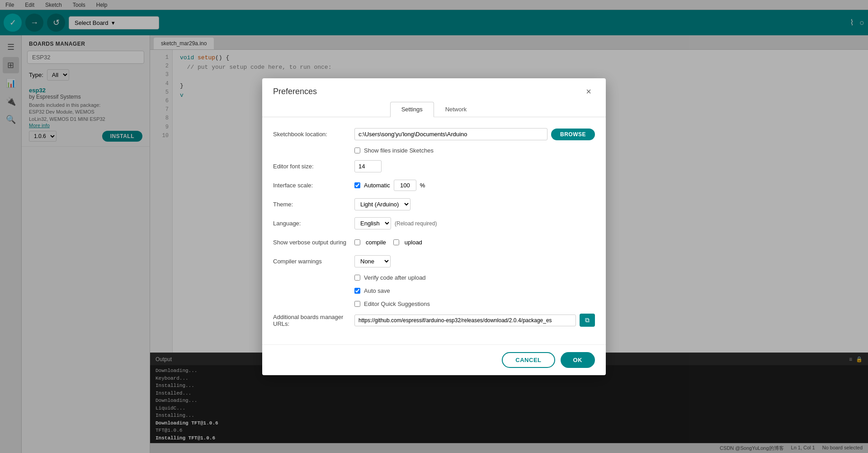 This screenshot has width=868, height=453. Describe the element at coordinates (434, 205) in the screenshot. I see `theme-row: Theme: Light (Arduino) Dark` at that location.